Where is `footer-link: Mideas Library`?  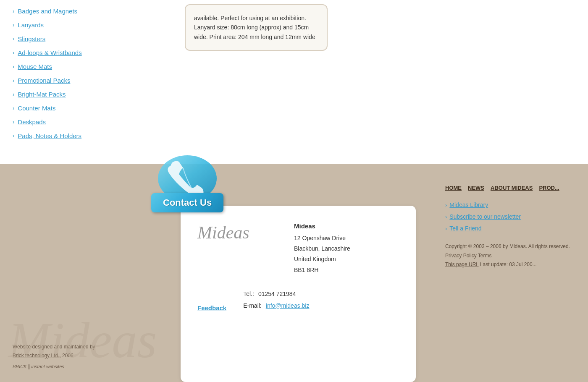
footer-link: Mideas Library is located at coordinates (469, 205).